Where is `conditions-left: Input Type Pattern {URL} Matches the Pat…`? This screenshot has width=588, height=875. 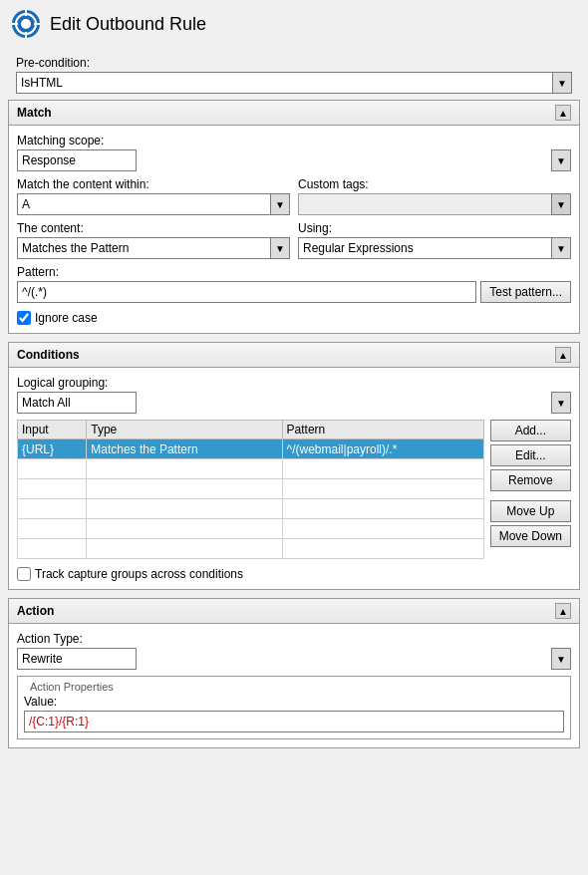 conditions-left: Input Type Pattern {URL} Matches the Pat… is located at coordinates (251, 489).